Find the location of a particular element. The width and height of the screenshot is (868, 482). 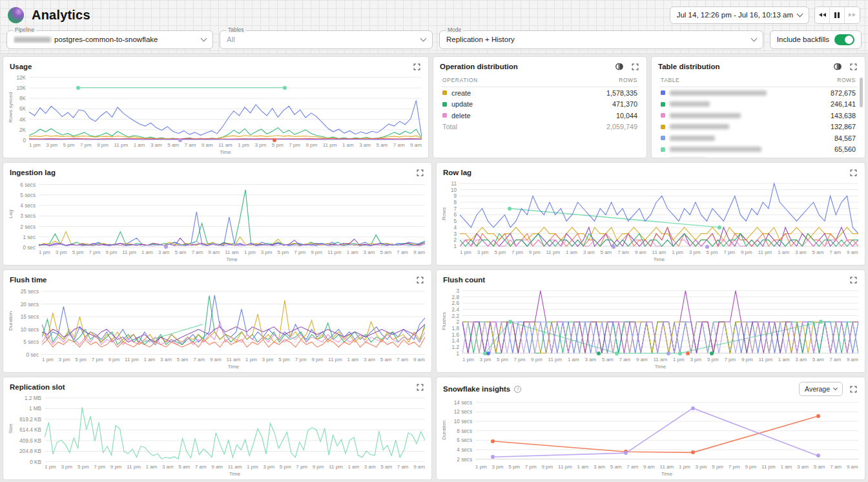

y-tick-label: 6 is located at coordinates (455, 215).